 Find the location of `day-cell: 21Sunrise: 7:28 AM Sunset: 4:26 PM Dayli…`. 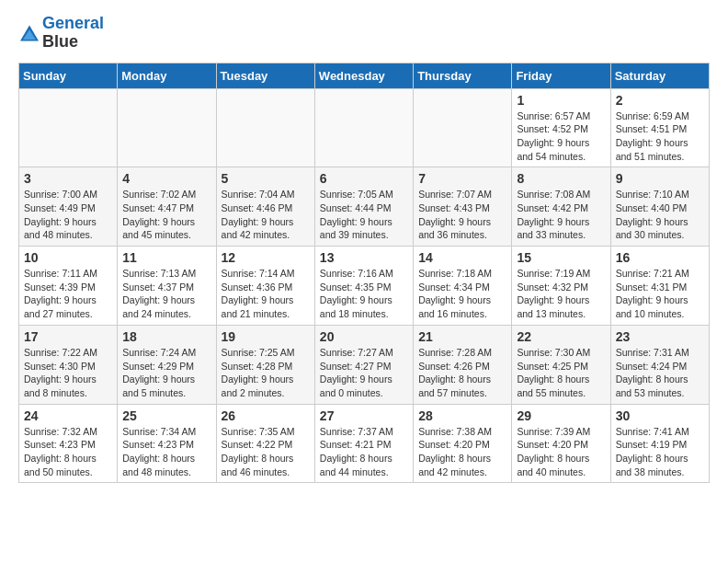

day-cell: 21Sunrise: 7:28 AM Sunset: 4:26 PM Dayli… is located at coordinates (463, 364).